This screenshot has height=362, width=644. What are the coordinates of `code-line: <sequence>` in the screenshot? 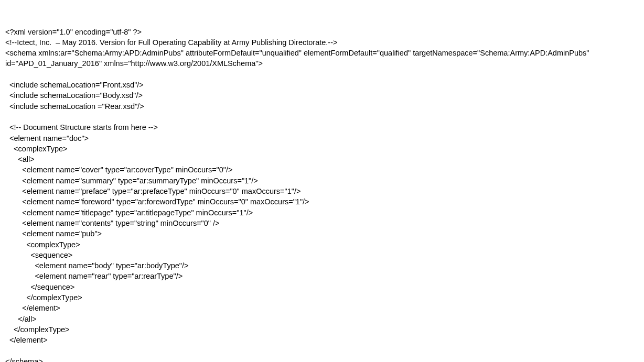 It's located at (322, 255).